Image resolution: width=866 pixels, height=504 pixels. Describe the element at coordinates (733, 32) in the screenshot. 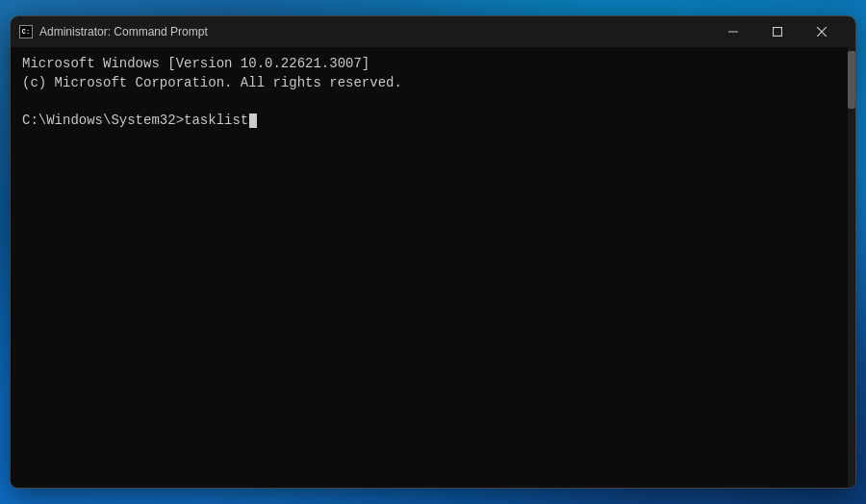

I see `minimize-icon` at that location.